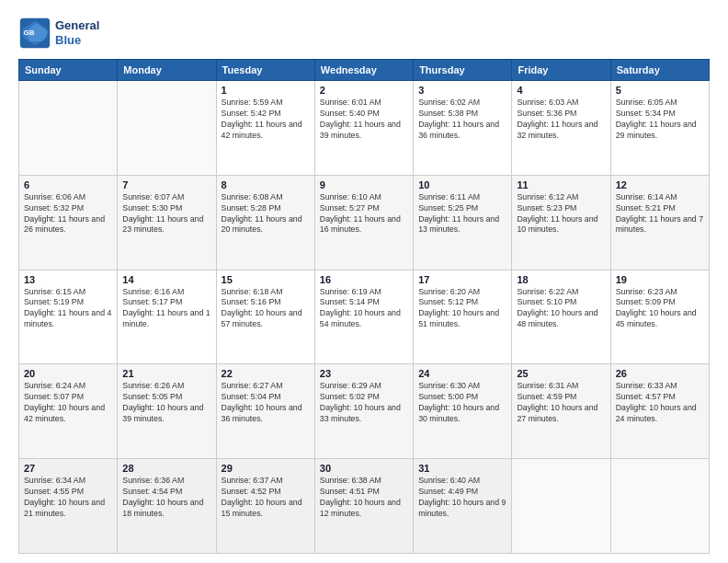 This screenshot has height=563, width=728. What do you see at coordinates (166, 403) in the screenshot?
I see `day-info: Sunrise: 6:26 AM Sunset: 5:05 PM Dayligh…` at bounding box center [166, 403].